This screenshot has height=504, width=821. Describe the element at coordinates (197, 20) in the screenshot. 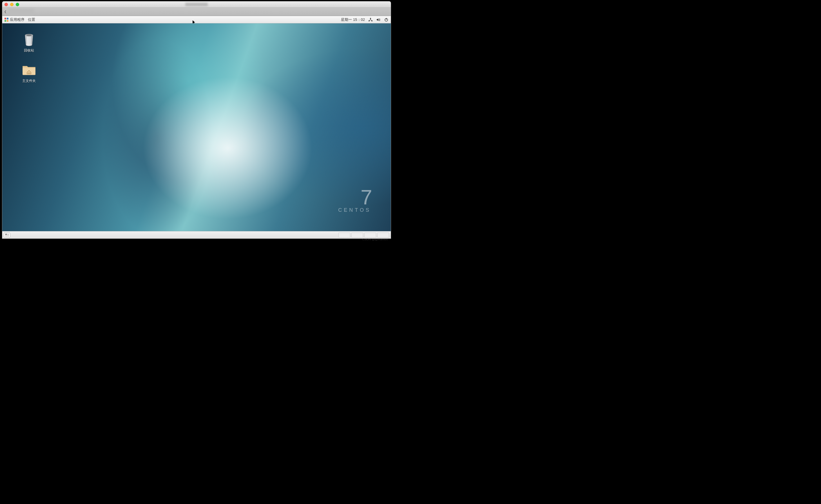

I see `gnome-top-panel: 应用程序 位置 星期一 15：02` at that location.